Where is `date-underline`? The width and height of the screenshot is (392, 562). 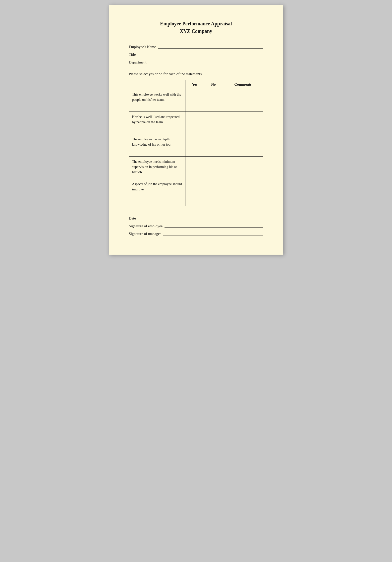 date-underline is located at coordinates (201, 220).